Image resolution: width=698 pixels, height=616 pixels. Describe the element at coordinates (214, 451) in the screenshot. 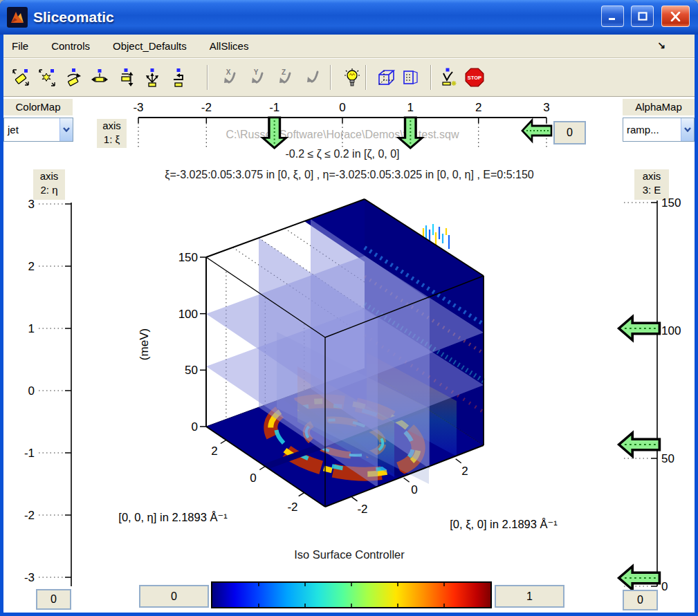

I see `eta-plot-tick: 2` at that location.